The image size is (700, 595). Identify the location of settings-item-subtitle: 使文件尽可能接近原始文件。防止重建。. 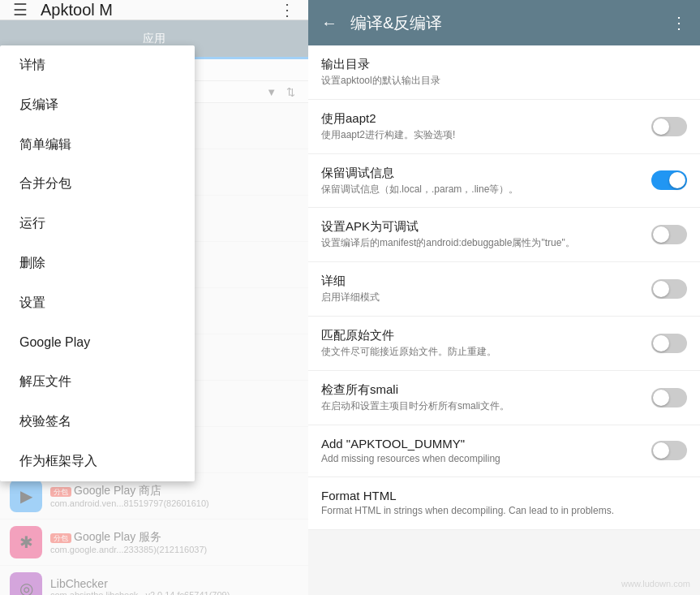
(487, 352).